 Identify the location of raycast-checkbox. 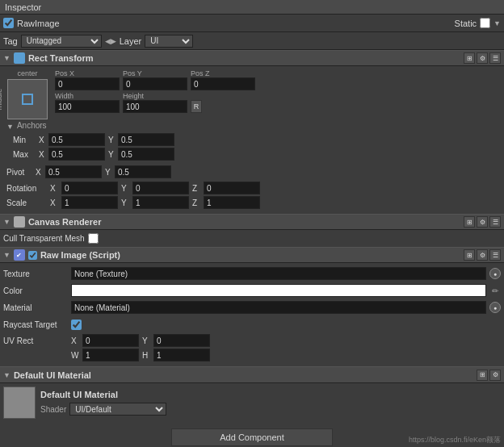
(76, 324).